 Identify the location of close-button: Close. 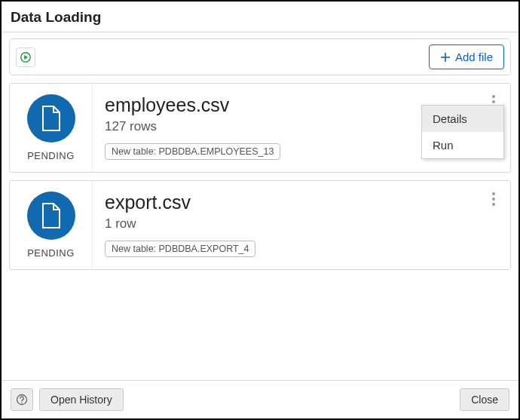
(485, 400).